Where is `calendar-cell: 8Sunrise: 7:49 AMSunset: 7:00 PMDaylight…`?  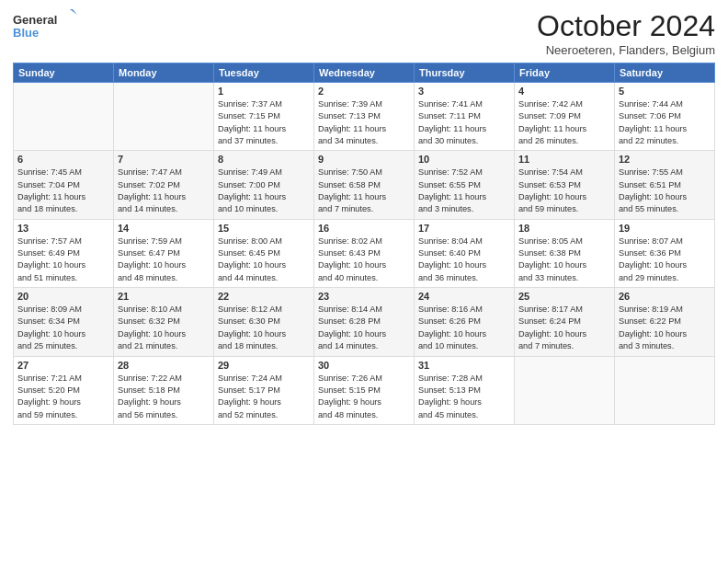 calendar-cell: 8Sunrise: 7:49 AMSunset: 7:00 PMDaylight… is located at coordinates (265, 185).